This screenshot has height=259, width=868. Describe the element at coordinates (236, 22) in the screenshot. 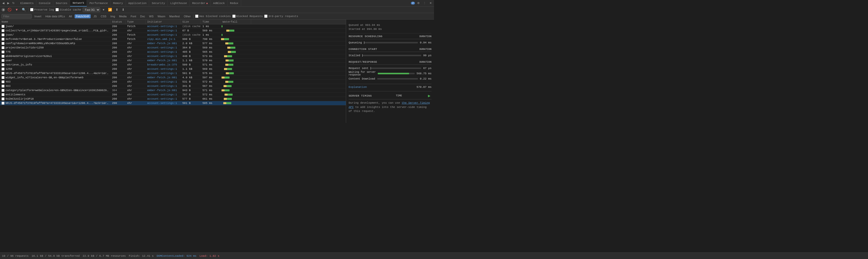

I see `col-waterfall: Waterfall` at that location.